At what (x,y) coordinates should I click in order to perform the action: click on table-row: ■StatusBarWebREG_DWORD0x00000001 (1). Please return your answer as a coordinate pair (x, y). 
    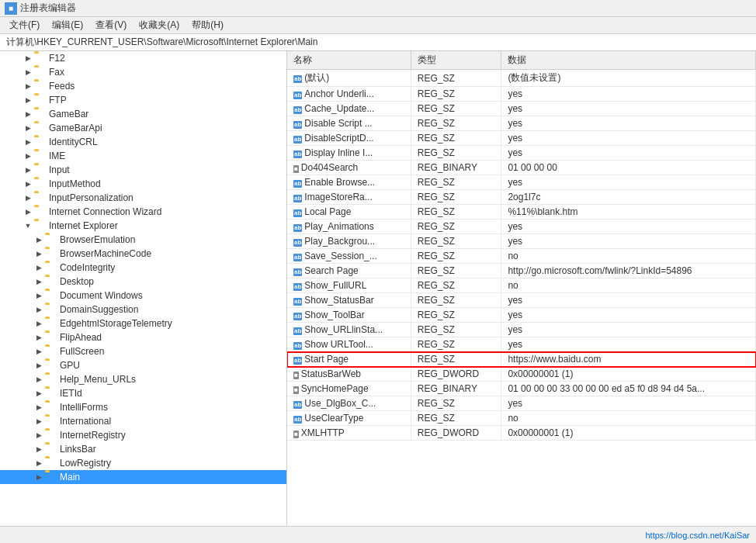
    Looking at the image, I should click on (522, 374).